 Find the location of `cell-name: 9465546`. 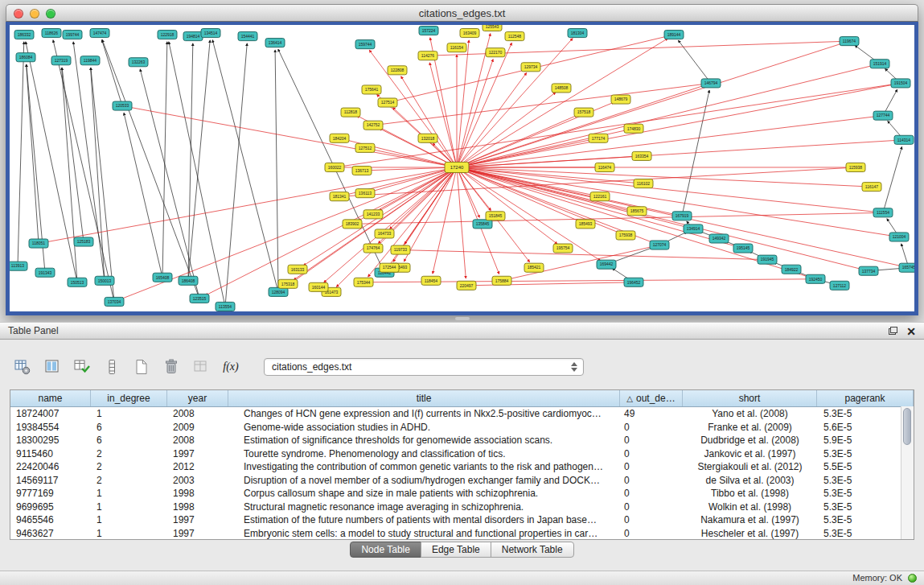

cell-name: 9465546 is located at coordinates (51, 520).